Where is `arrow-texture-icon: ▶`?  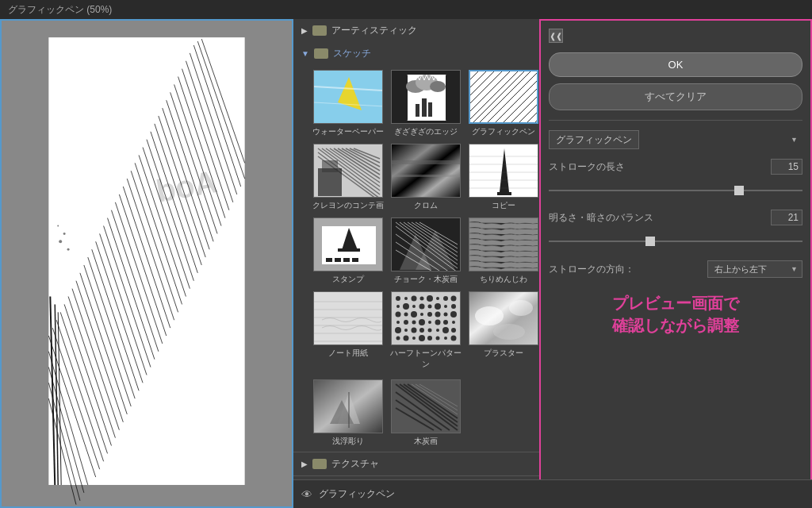
arrow-texture-icon: ▶ is located at coordinates (304, 464).